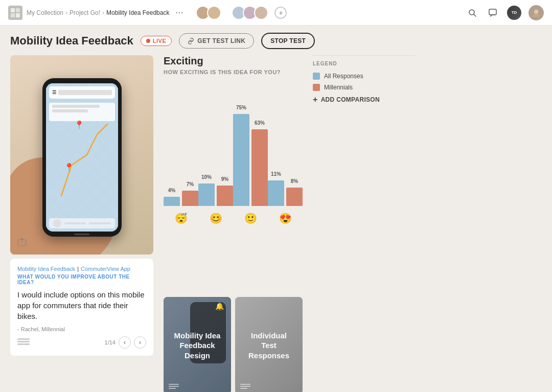  What do you see at coordinates (172, 201) in the screenshot?
I see `bar-1-blue: 4%` at bounding box center [172, 201].